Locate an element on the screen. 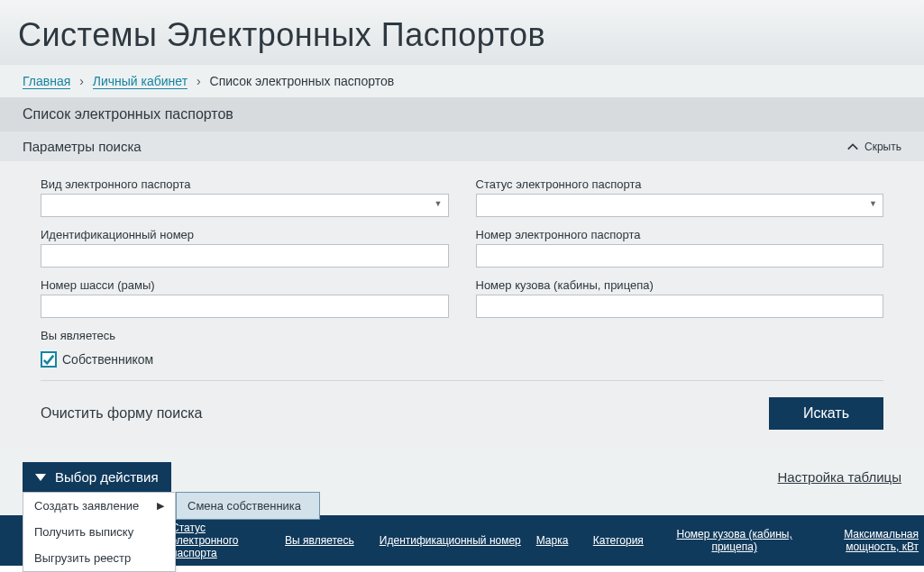 This screenshot has width=924, height=572. collapse-toggle: Скрыть is located at coordinates (874, 147).